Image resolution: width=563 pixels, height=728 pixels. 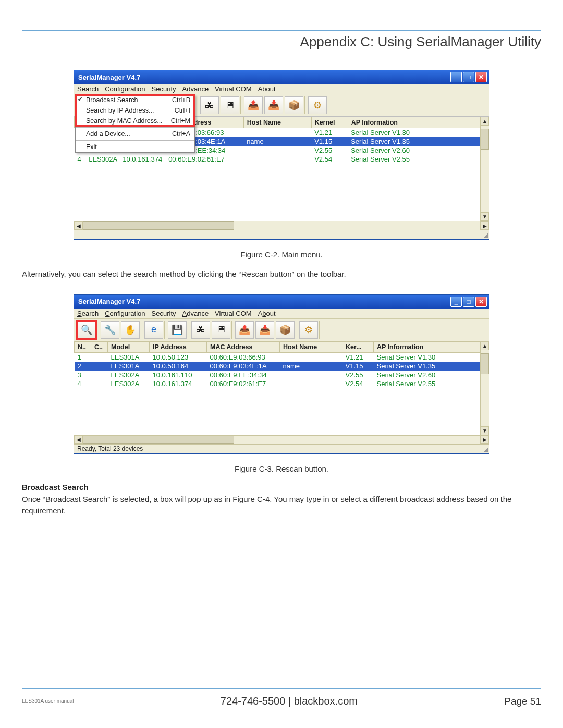 What do you see at coordinates (110, 330) in the screenshot?
I see `tool-icon-1: 🔧` at bounding box center [110, 330].